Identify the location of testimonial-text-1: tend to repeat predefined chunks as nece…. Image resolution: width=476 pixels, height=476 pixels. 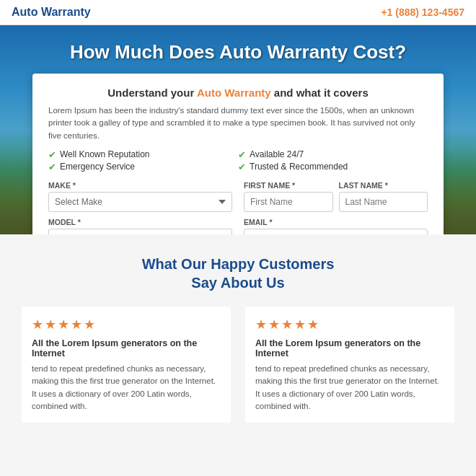
(126, 388).